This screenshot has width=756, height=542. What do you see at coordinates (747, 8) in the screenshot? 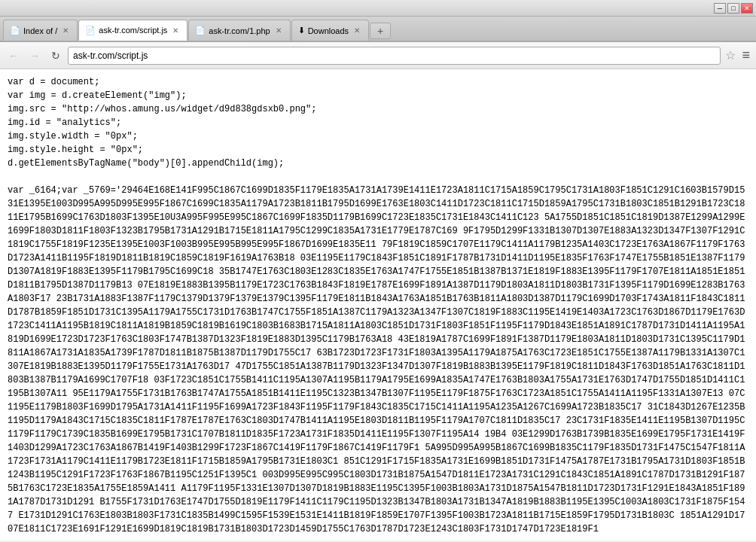
I see `close-button: ✕` at bounding box center [747, 8].